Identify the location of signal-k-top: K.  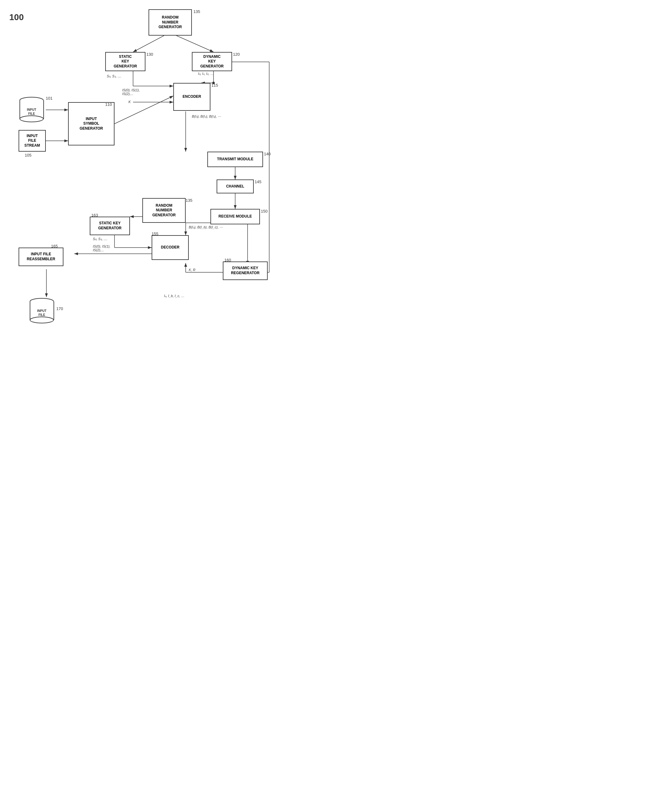
(129, 102).